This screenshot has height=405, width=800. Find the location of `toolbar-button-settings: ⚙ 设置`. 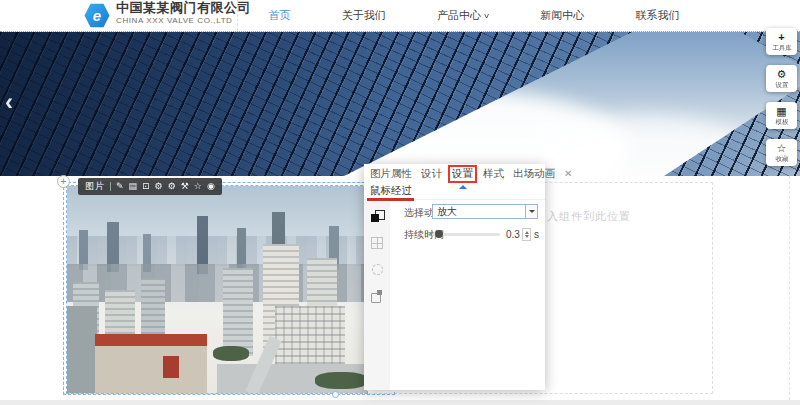

toolbar-button-settings: ⚙ 设置 is located at coordinates (782, 78).